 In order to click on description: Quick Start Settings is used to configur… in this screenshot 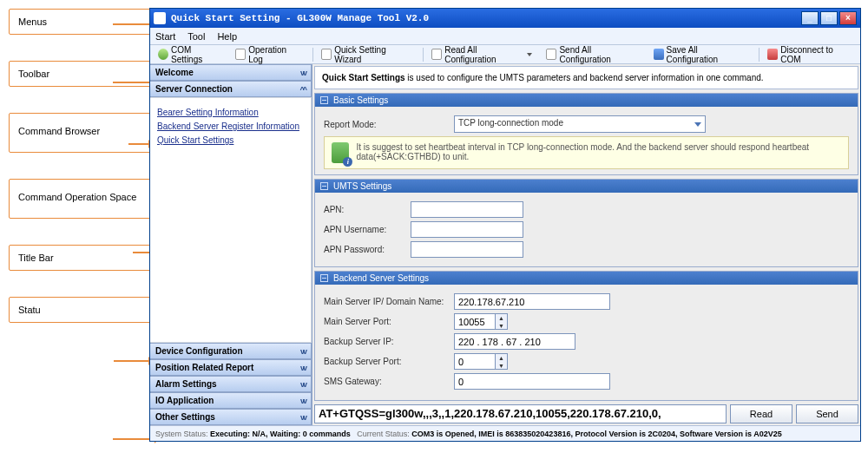, I will do `click(587, 78)`.